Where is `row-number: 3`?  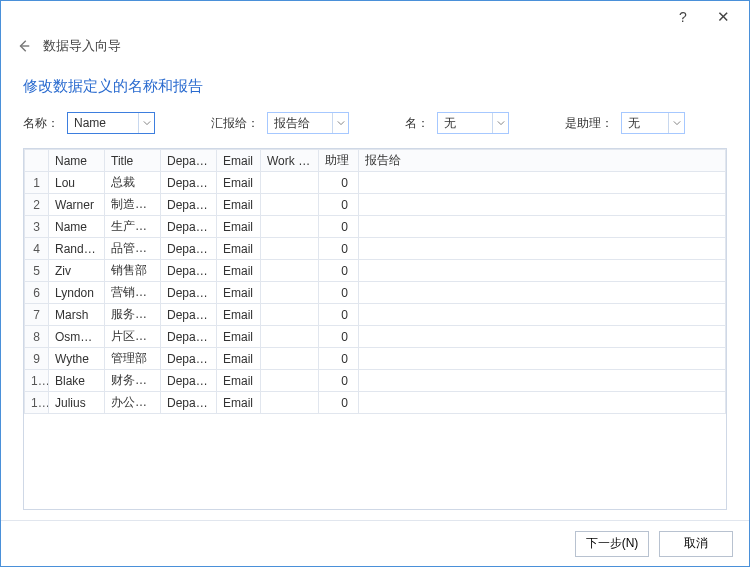 row-number: 3 is located at coordinates (37, 227).